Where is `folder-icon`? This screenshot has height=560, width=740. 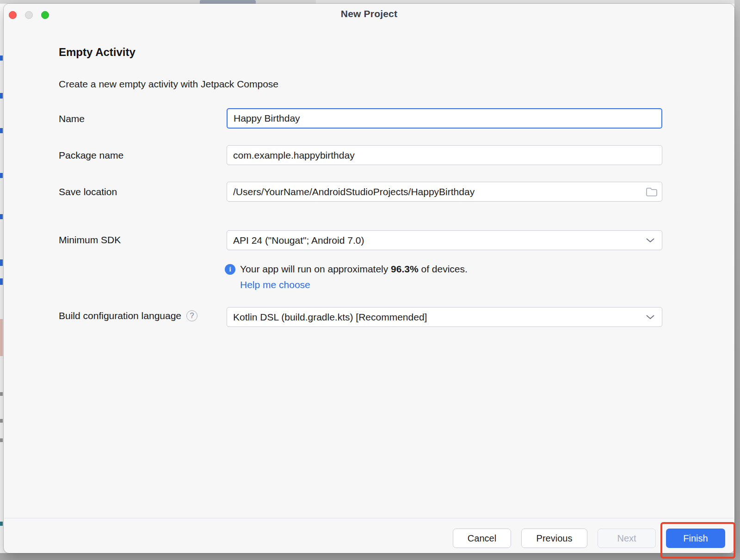
folder-icon is located at coordinates (652, 192).